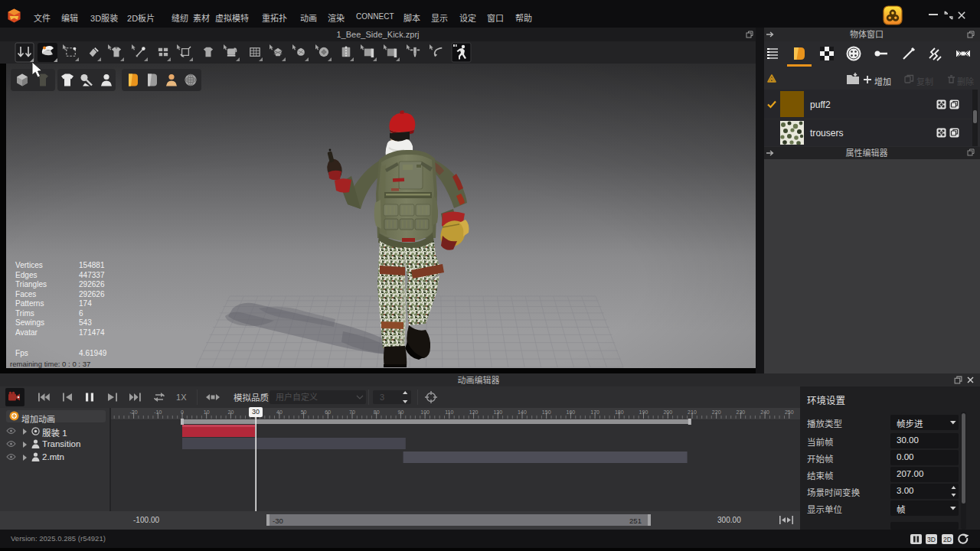 The width and height of the screenshot is (980, 551). What do you see at coordinates (948, 540) in the screenshot?
I see `svg-text: 2D` at bounding box center [948, 540].